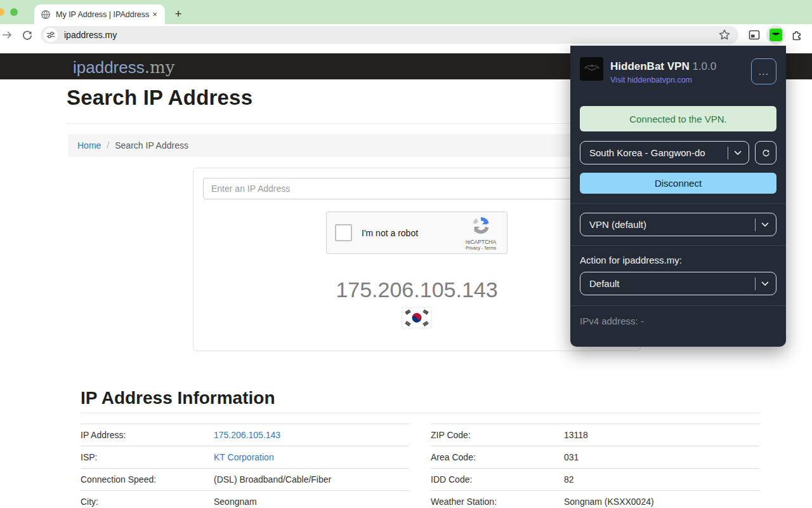 The image size is (812, 508). What do you see at coordinates (766, 152) in the screenshot?
I see `refresh-icon` at bounding box center [766, 152].